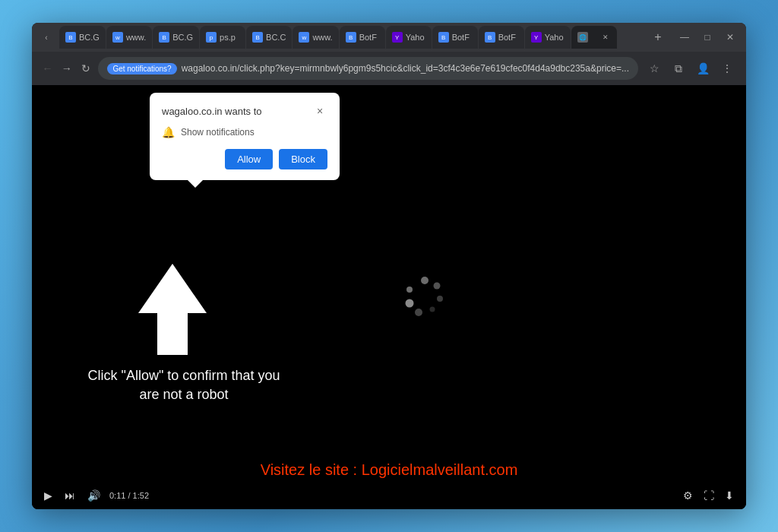 Image resolution: width=778 pixels, height=532 pixels. I want to click on popup-title: wagaloo.co.in wants to, so click(212, 111).